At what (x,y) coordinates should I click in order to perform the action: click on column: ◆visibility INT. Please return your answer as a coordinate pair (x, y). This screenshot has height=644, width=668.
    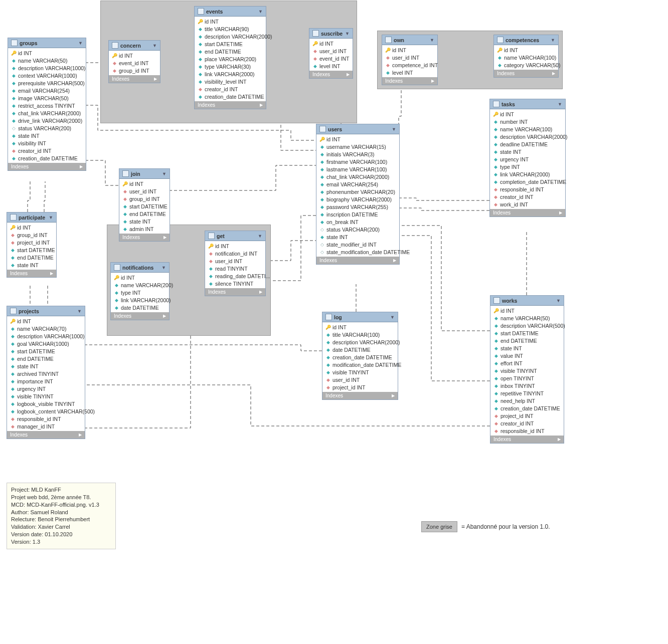
    Looking at the image, I should click on (47, 143).